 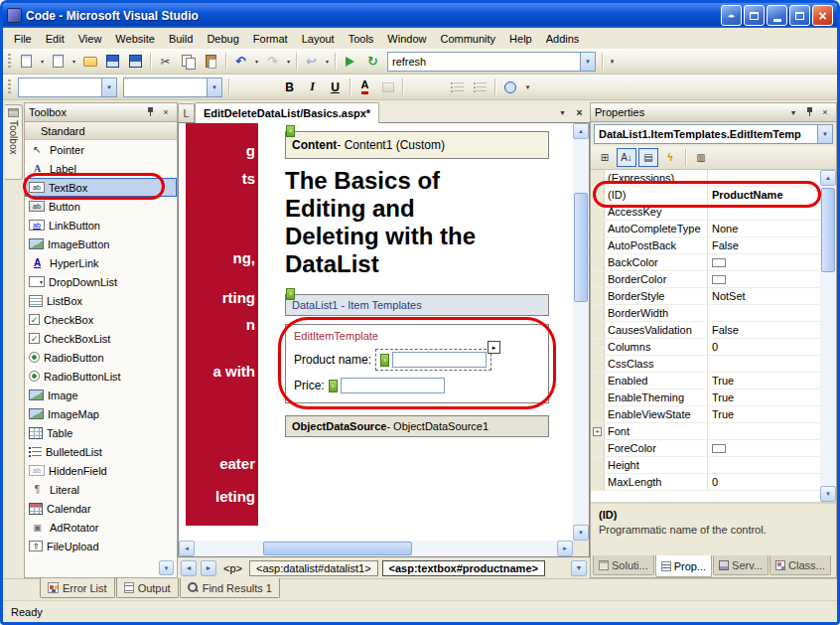 I want to click on property-row-borderstyle: BorderStyleNotSet, so click(x=705, y=296).